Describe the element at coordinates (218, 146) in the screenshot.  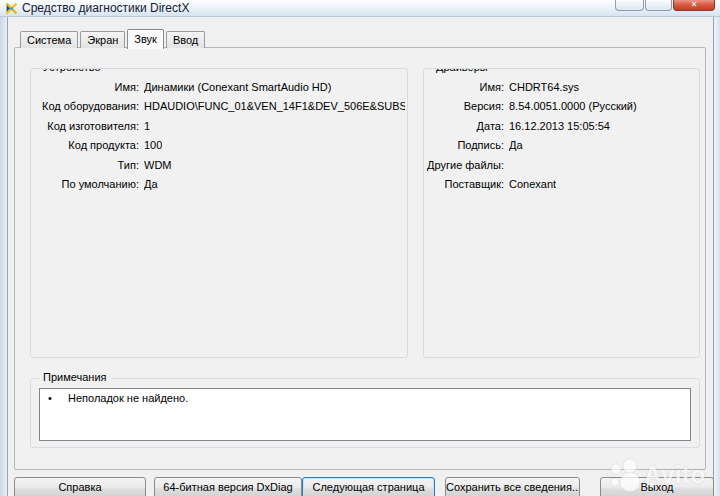
I see `device-row-product-id: Код продукта: 100` at that location.